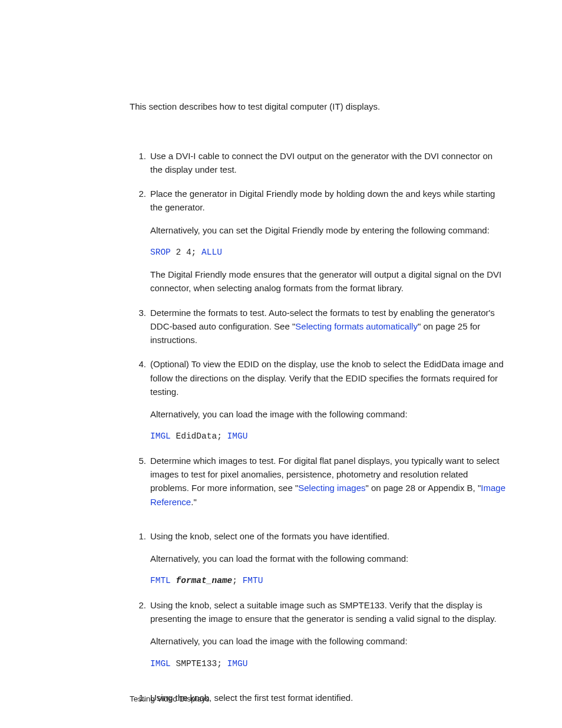 This screenshot has width=562, height=728. What do you see at coordinates (318, 241) in the screenshot?
I see `list-item: 2.Place the generator in Digital Friendl…` at bounding box center [318, 241].